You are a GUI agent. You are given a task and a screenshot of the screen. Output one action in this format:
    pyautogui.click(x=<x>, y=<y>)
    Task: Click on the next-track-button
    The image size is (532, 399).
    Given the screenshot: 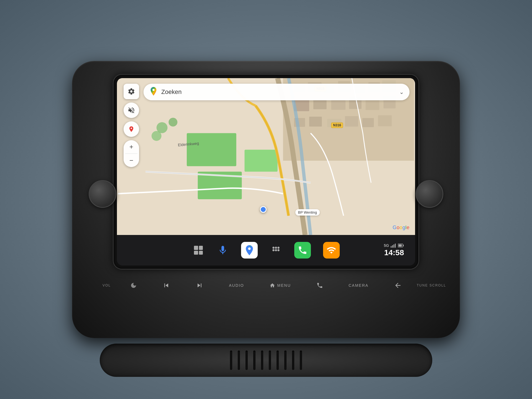 What is the action you would take?
    pyautogui.click(x=200, y=285)
    